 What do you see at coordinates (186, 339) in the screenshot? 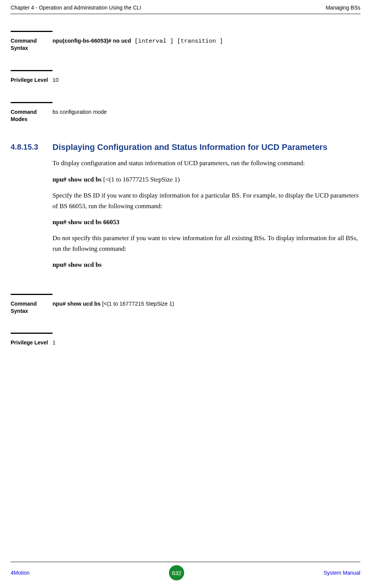
I see `privilege-level-block-2: Privilege Level 1` at bounding box center [186, 339].